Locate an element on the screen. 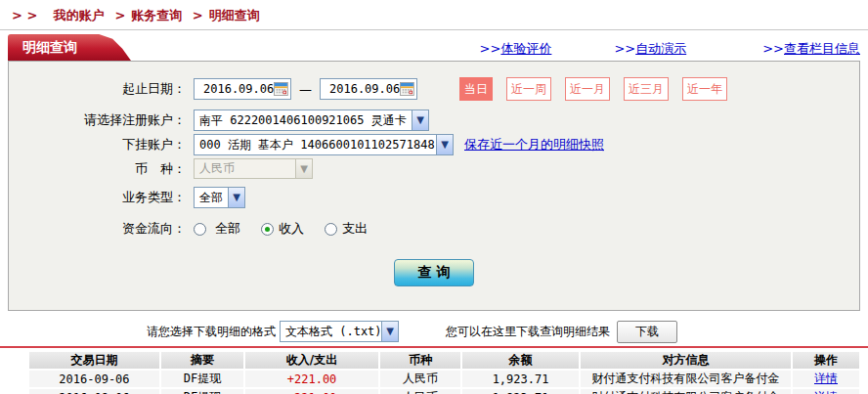 This screenshot has height=394, width=868. date-range-label: 起止日期： is located at coordinates (98, 89).